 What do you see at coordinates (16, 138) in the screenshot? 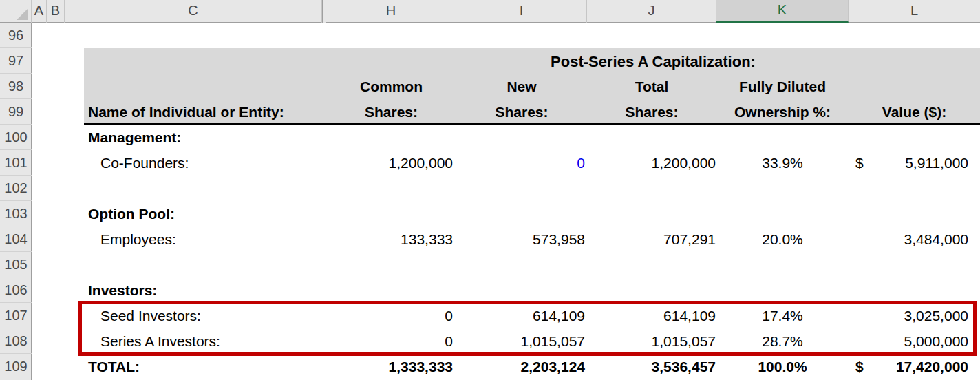
I see `row-header-100: 100` at bounding box center [16, 138].